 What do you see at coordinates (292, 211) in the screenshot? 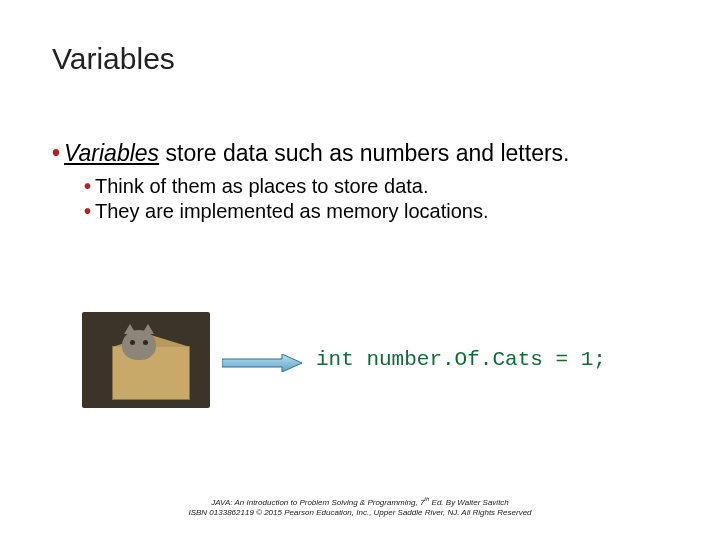
I see `bullet-sub-2-text: They are implemented as memory locations…` at bounding box center [292, 211].